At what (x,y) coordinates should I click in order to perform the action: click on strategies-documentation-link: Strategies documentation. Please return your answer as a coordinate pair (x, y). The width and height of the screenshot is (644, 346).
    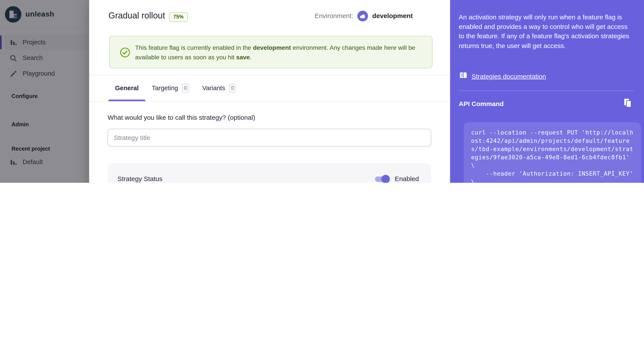
    Looking at the image, I should click on (509, 76).